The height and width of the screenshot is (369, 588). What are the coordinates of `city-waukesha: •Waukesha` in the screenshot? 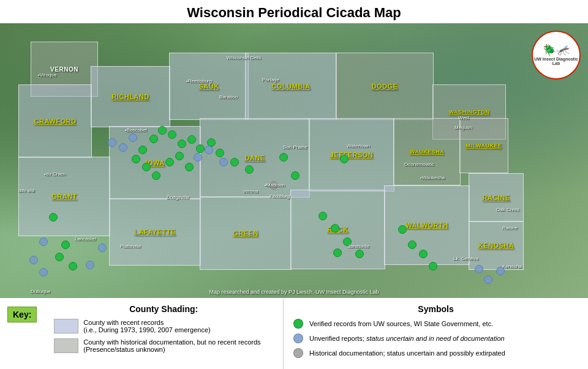 It's located at (432, 177).